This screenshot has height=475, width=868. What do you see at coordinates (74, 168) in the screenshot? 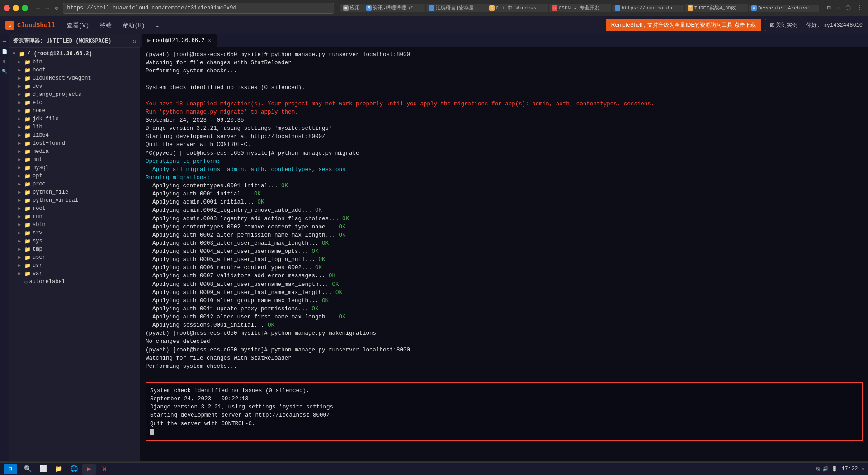
I see `tree-item-mysql: ► 📁 mysql` at bounding box center [74, 168].